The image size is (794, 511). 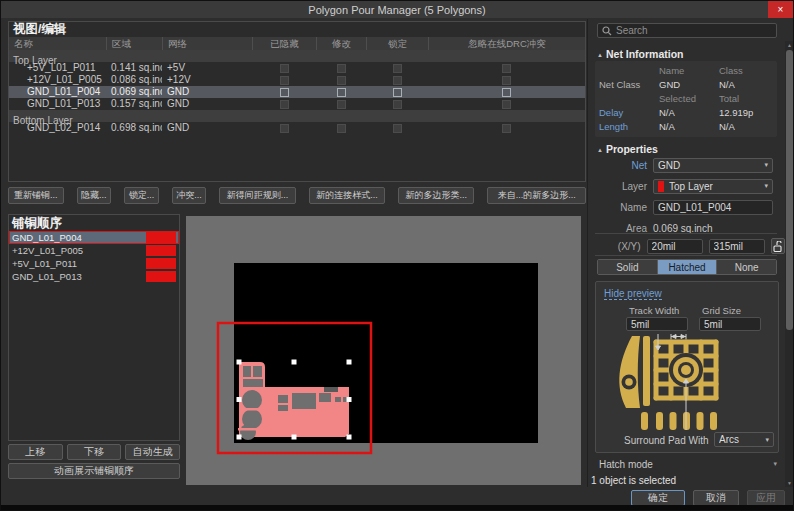 What do you see at coordinates (134, 44) in the screenshot?
I see `column-header: 区域` at bounding box center [134, 44].